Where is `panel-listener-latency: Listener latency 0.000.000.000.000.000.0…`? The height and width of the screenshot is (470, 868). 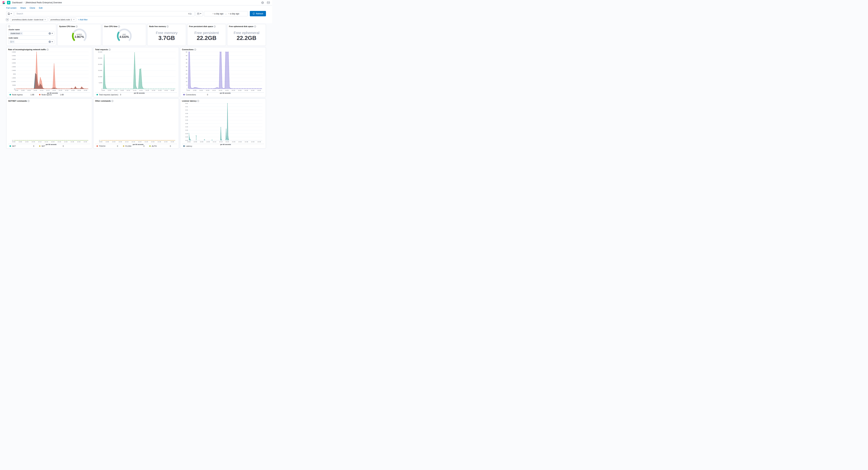
panel-listener-latency: Listener latency 0.000.000.000.000.000.0… is located at coordinates (223, 123).